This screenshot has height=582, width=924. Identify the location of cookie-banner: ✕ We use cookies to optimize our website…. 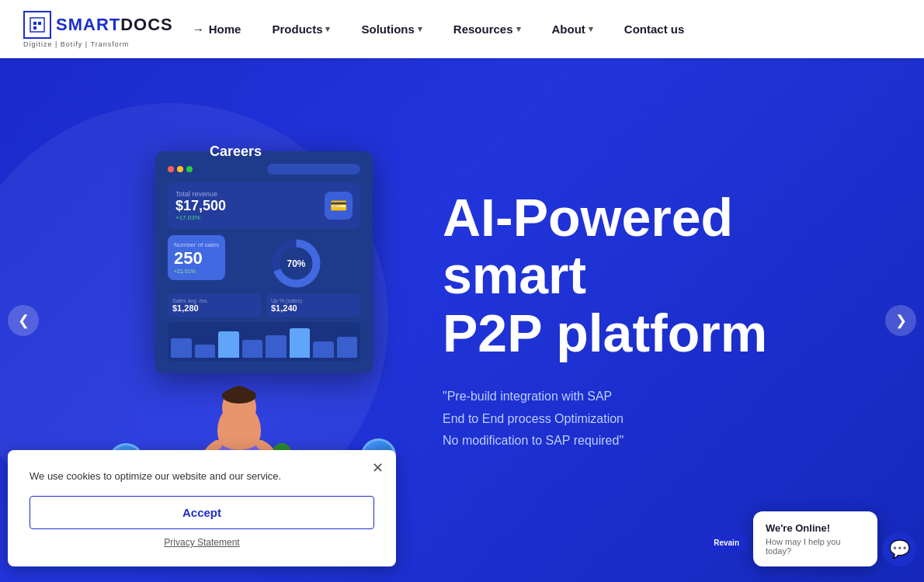
(202, 509).